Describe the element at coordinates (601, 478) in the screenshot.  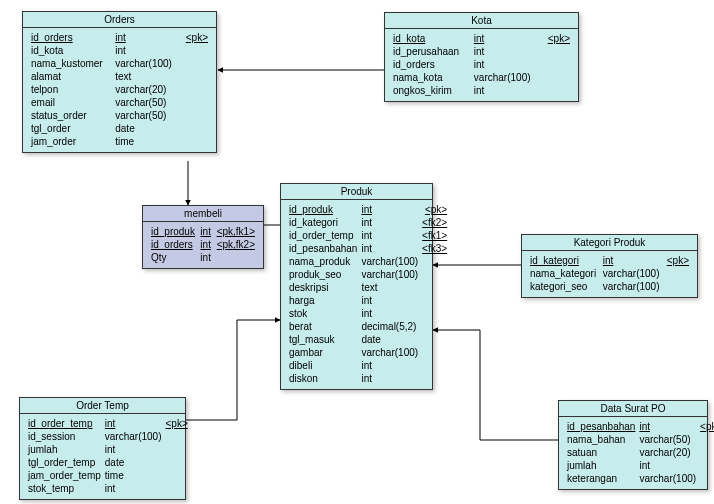
I see `column-name: keterangan` at that location.